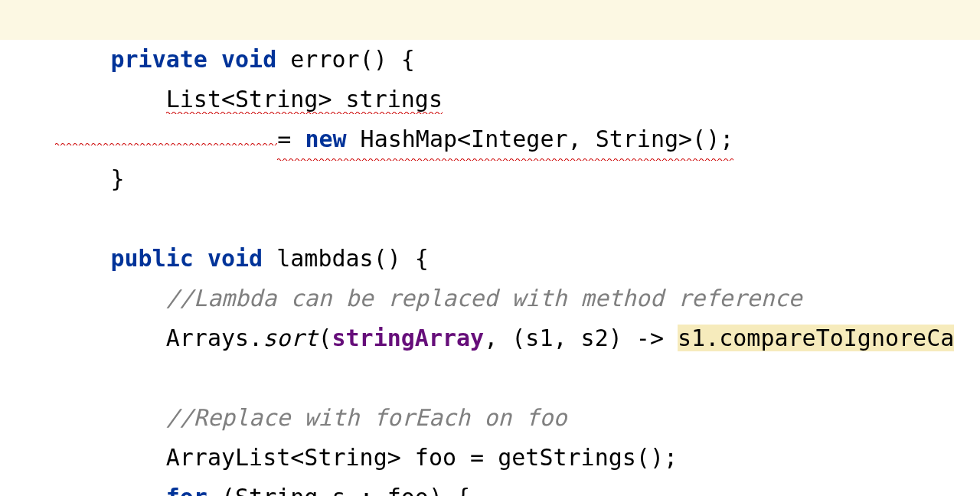  I want to click on error-text: List<String> strings, so click(305, 100).